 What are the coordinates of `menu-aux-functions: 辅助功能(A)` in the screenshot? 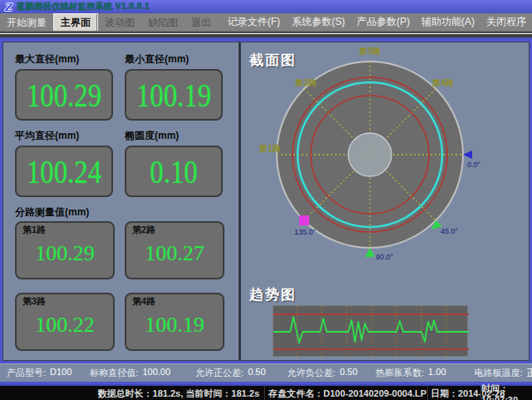 It's located at (448, 22).